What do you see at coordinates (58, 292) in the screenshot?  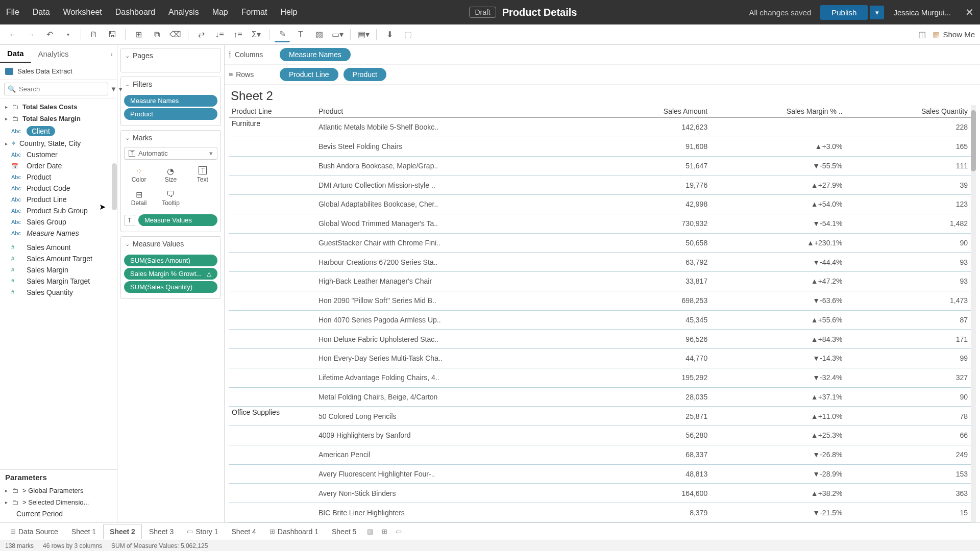 I see `field-sales-quantity: #Sales Quantity` at bounding box center [58, 292].